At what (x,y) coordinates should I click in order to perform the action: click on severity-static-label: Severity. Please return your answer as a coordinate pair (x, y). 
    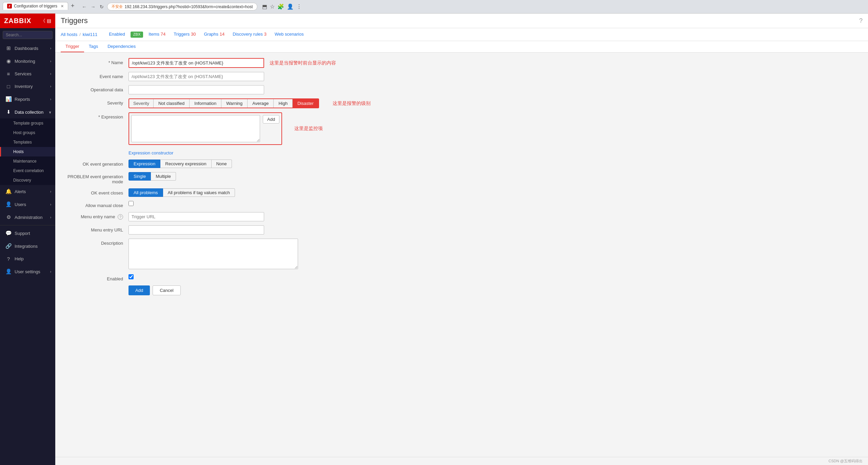
    Looking at the image, I should click on (141, 103).